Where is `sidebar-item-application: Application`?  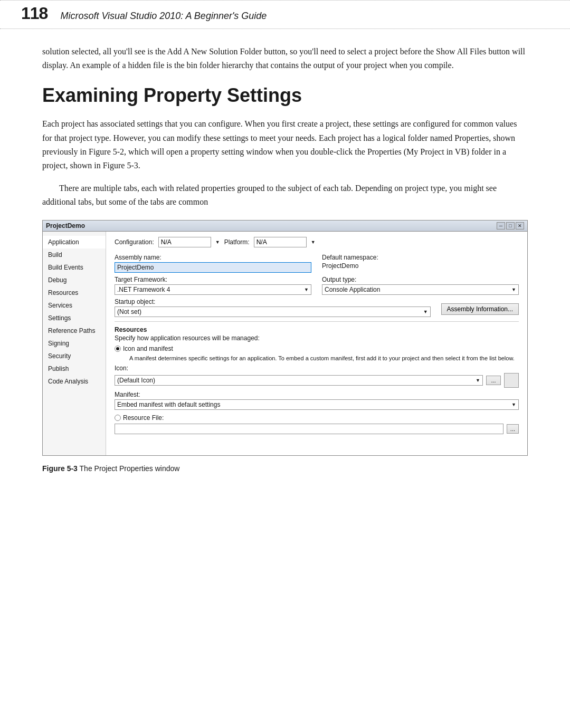 sidebar-item-application: Application is located at coordinates (74, 242).